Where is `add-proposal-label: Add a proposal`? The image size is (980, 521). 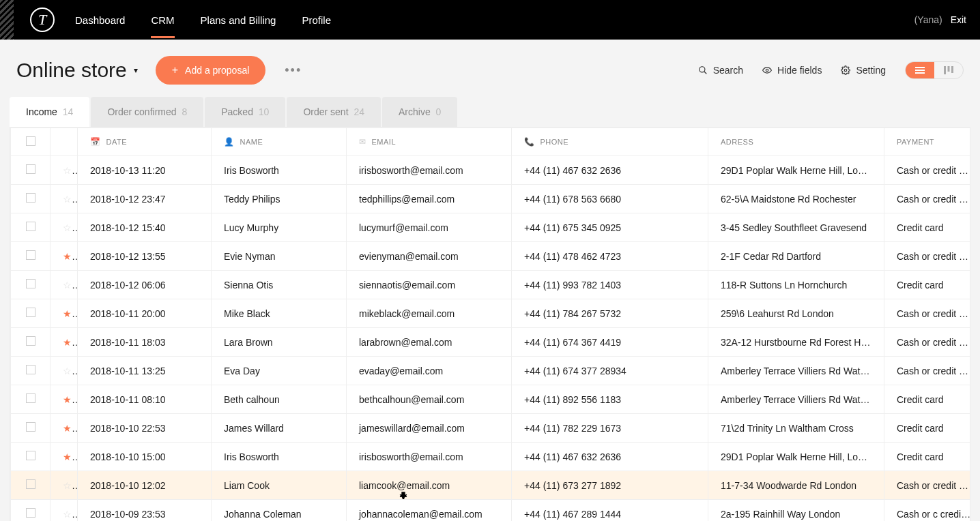
add-proposal-label: Add a proposal is located at coordinates (217, 70).